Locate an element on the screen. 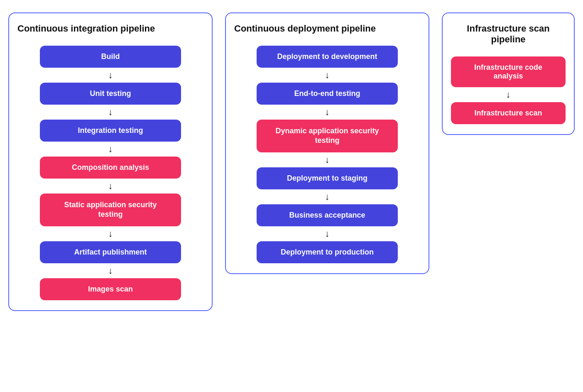  ci-pipeline-step-1: Unit testing is located at coordinates (110, 94).